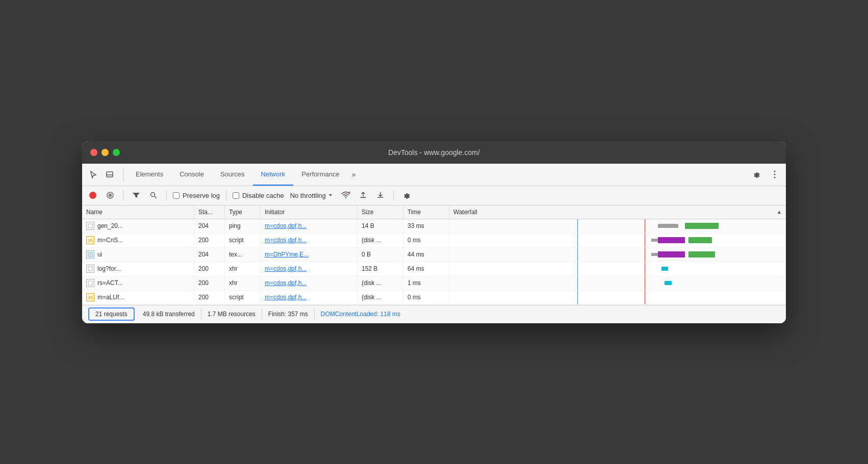 Image resolution: width=868 pixels, height=464 pixels. What do you see at coordinates (426, 269) in the screenshot?
I see `cell-time: 64 ms` at bounding box center [426, 269].